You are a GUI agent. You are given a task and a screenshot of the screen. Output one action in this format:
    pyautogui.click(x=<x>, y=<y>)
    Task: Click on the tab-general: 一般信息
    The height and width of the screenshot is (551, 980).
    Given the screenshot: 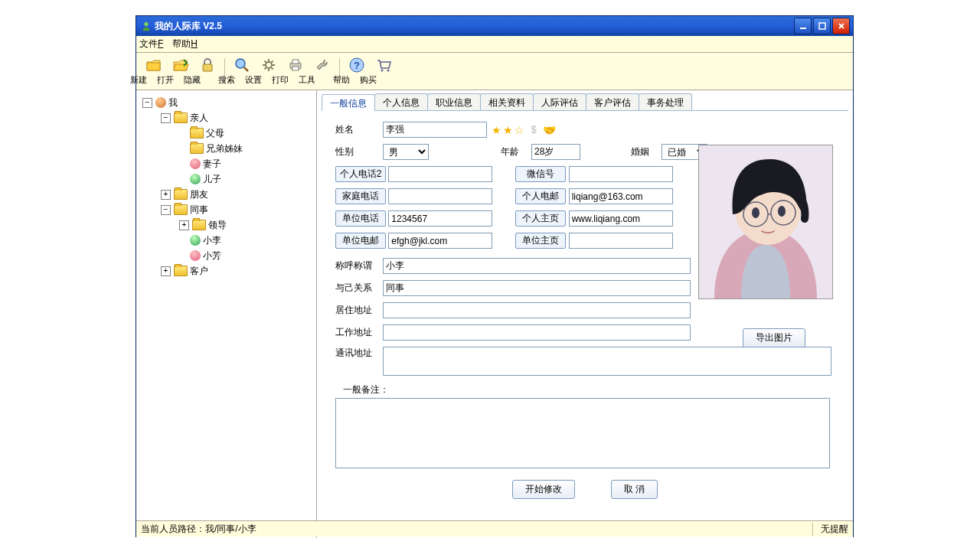 What is the action you would take?
    pyautogui.click(x=348, y=103)
    